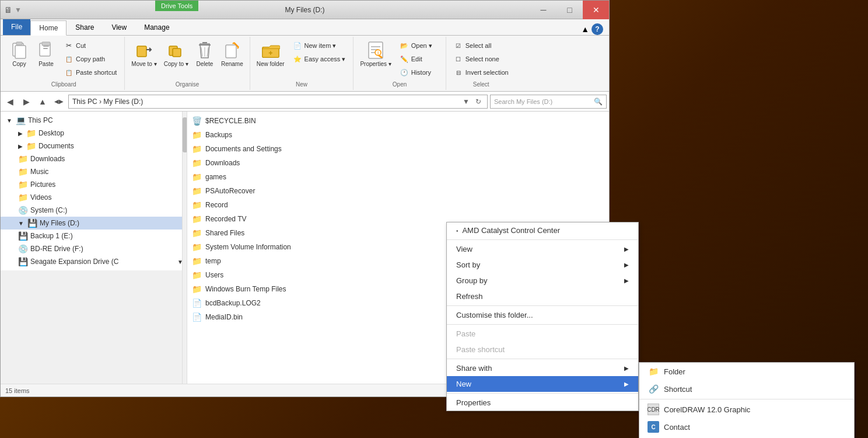  Describe the element at coordinates (378, 53) in the screenshot. I see `svg-text: i` at that location.